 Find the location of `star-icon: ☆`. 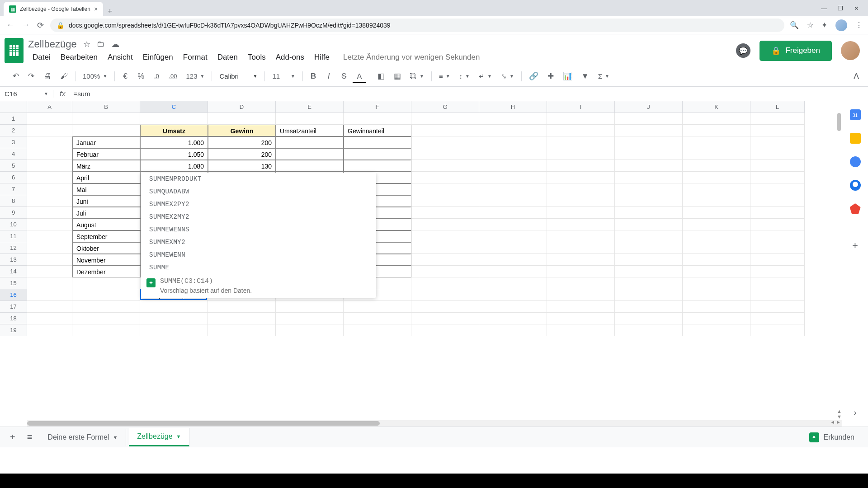

star-icon: ☆ is located at coordinates (810, 25).